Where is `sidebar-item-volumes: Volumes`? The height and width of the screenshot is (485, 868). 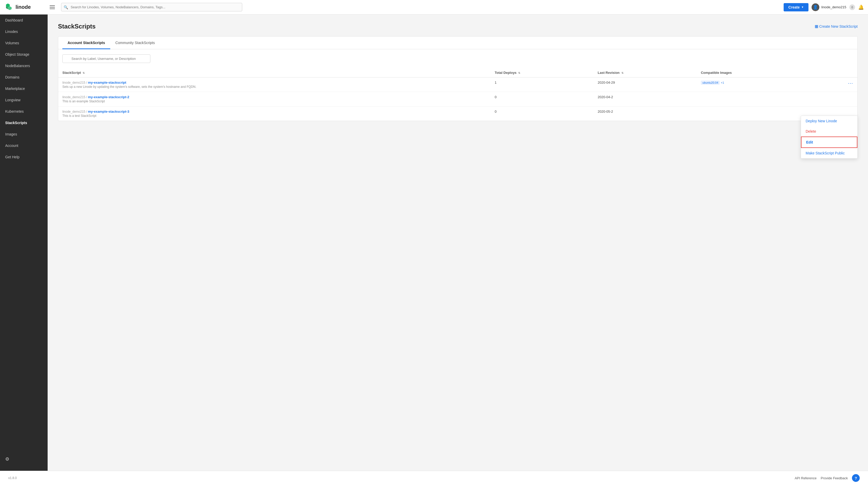 sidebar-item-volumes: Volumes is located at coordinates (24, 43).